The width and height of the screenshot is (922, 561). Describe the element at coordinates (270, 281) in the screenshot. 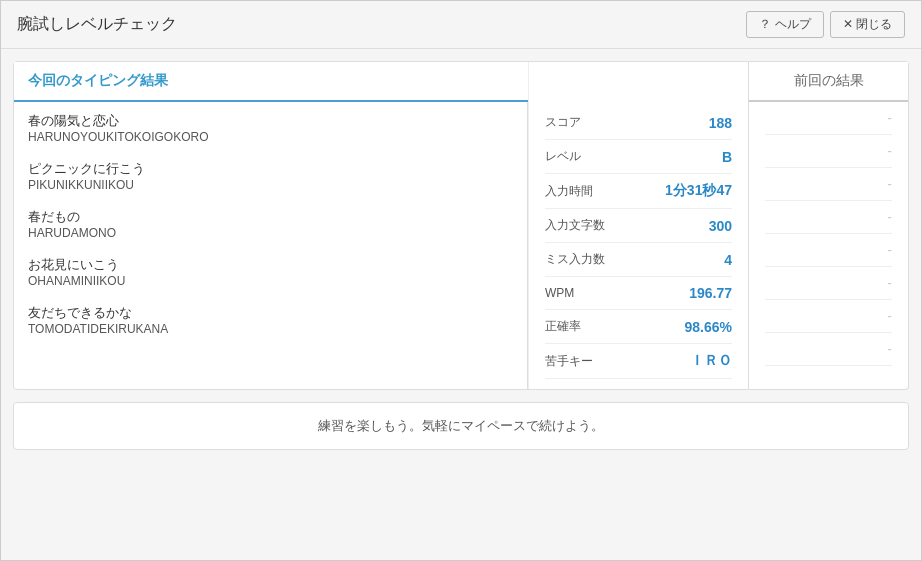

I see `song-romaji: OHANAMINIIKOU` at that location.